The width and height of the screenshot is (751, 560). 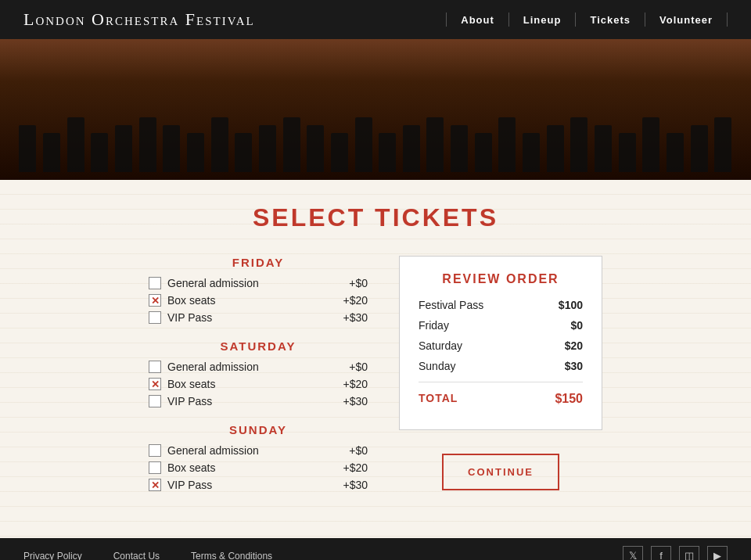 What do you see at coordinates (376, 217) in the screenshot?
I see `page-title: SELECT TICKETS` at bounding box center [376, 217].